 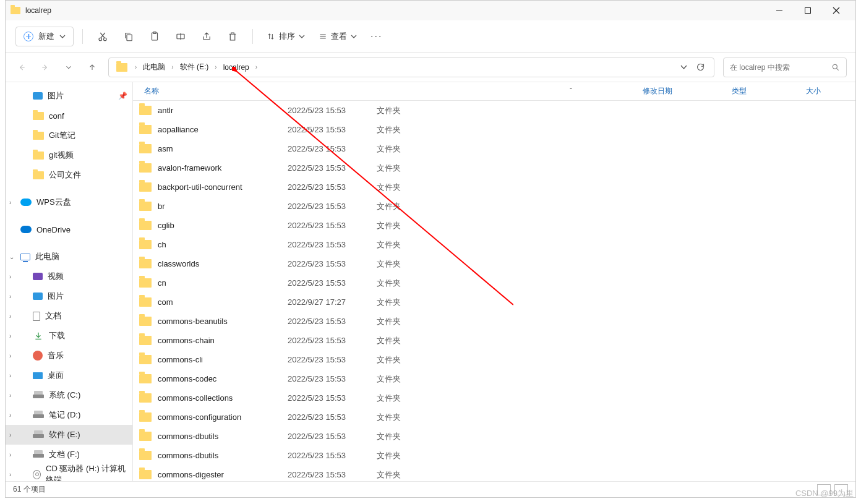 I want to click on new-button: 新建, so click(x=45, y=36).